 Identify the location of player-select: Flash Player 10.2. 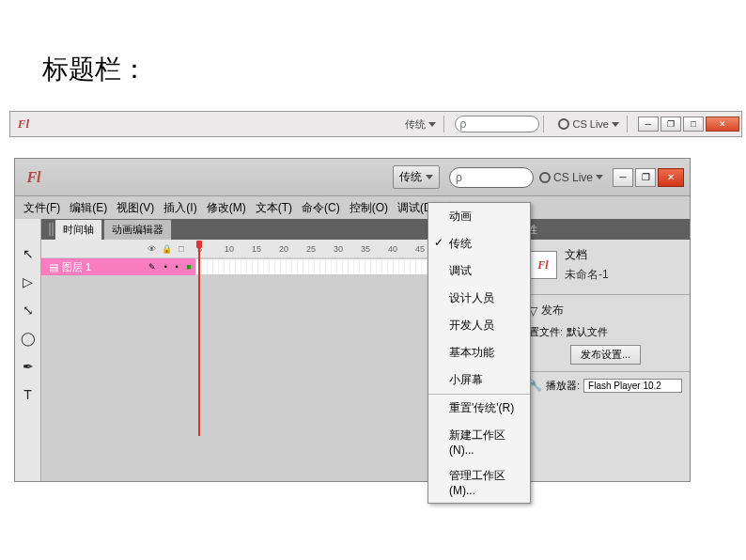
(633, 385).